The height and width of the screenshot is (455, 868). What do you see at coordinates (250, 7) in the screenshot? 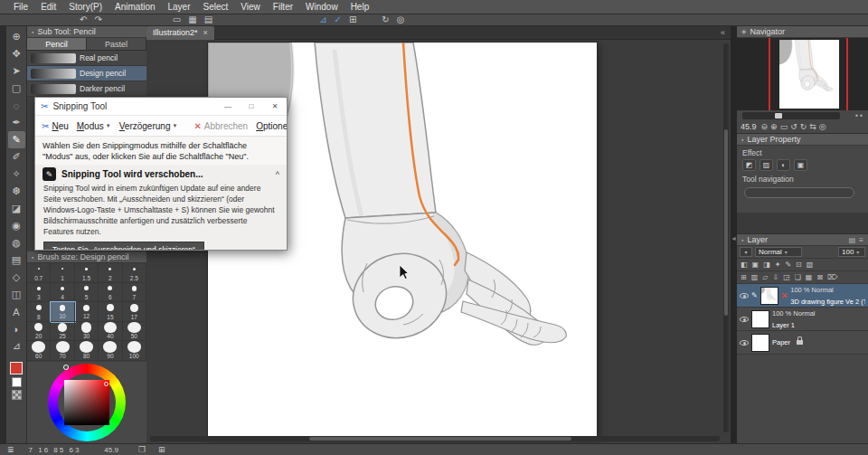
I see `menu-view: View` at bounding box center [250, 7].